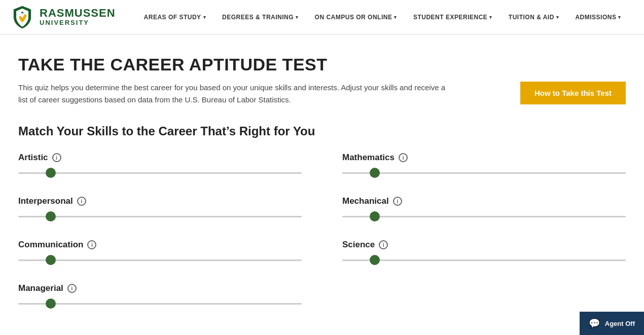 The width and height of the screenshot is (644, 335). What do you see at coordinates (594, 323) in the screenshot?
I see `chat-icon: 💬` at bounding box center [594, 323].